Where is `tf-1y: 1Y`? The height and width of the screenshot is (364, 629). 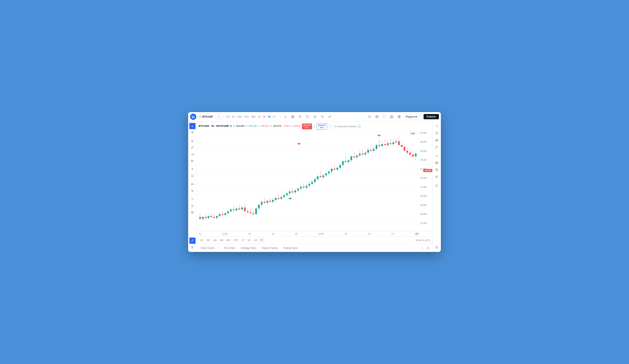 tf-1y: 1Y is located at coordinates (243, 241).